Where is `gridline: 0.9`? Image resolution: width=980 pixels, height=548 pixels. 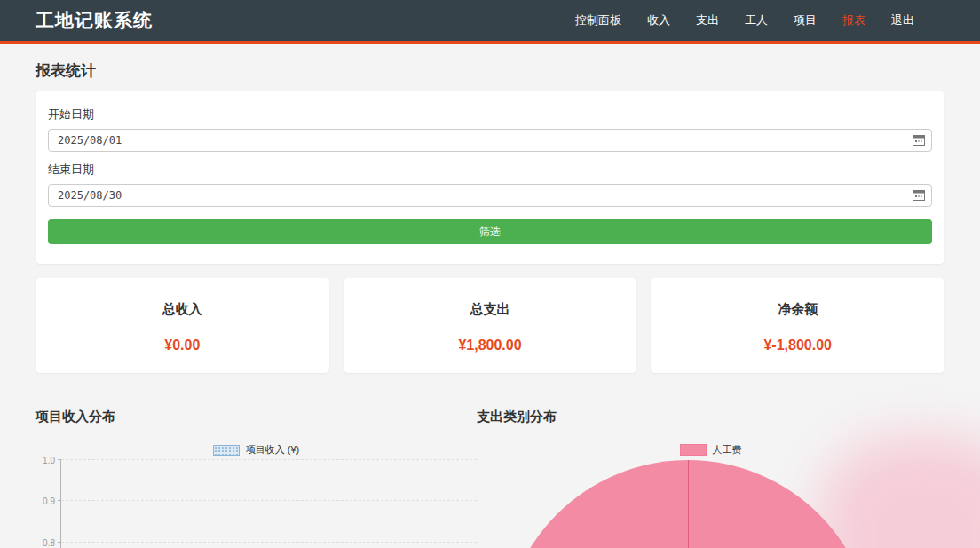
gridline: 0.9 is located at coordinates (269, 501).